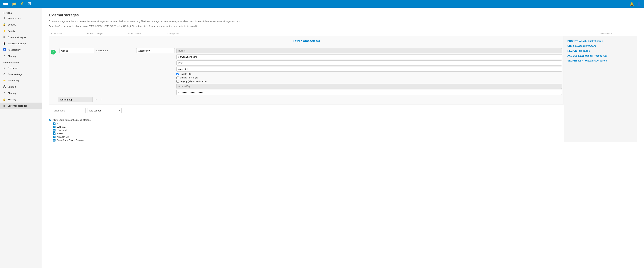  Describe the element at coordinates (369, 63) in the screenshot. I see `port-input` at that location.